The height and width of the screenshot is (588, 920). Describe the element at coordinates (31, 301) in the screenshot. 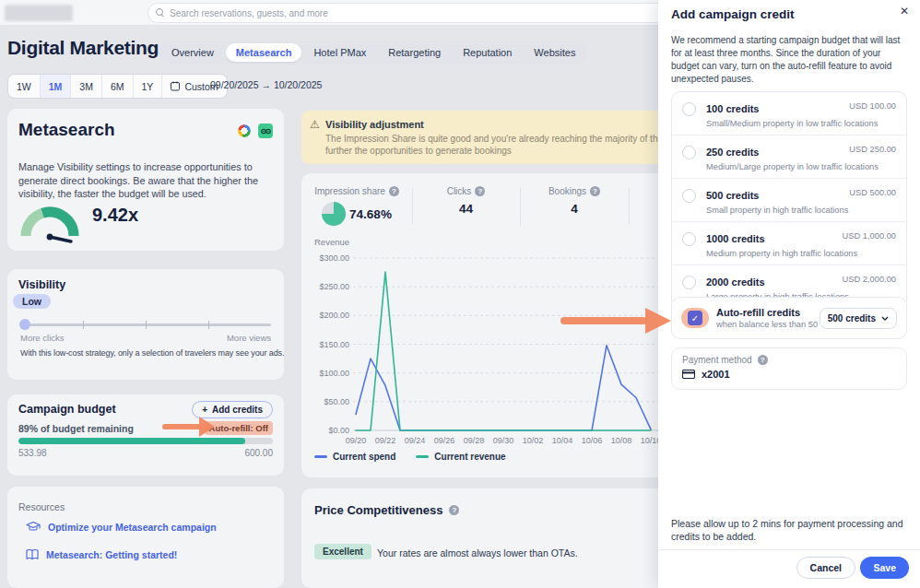

I see `visibility-level-badge: Low` at that location.